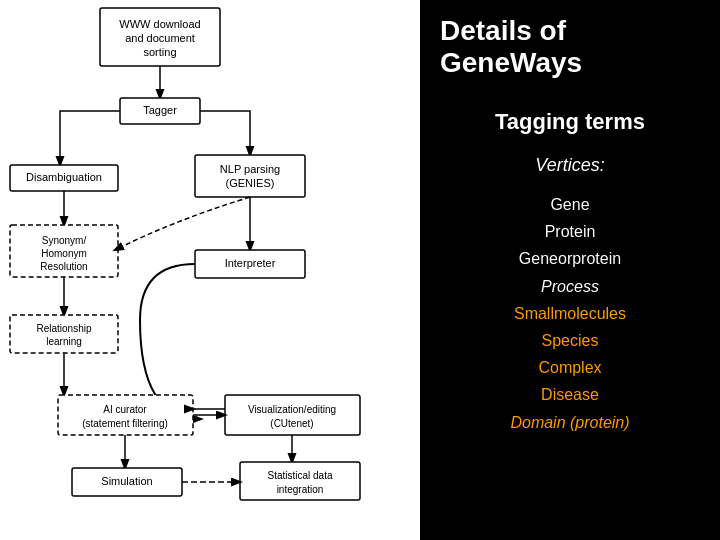 This screenshot has height=540, width=720. What do you see at coordinates (126, 481) in the screenshot?
I see `svg-text: Simulation` at bounding box center [126, 481].